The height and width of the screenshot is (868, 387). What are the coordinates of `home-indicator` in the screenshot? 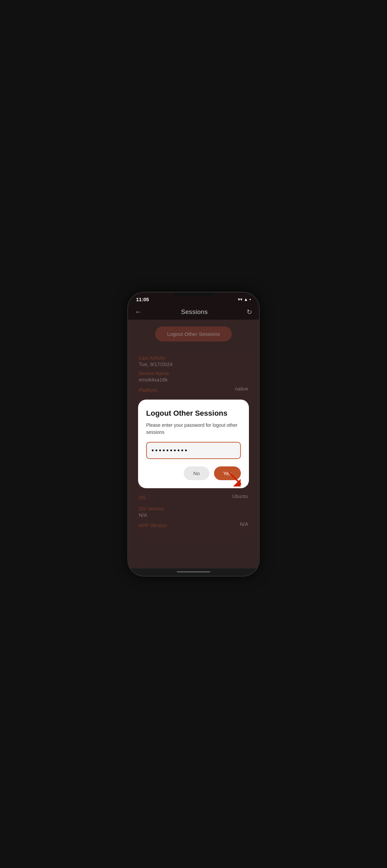 It's located at (194, 572).